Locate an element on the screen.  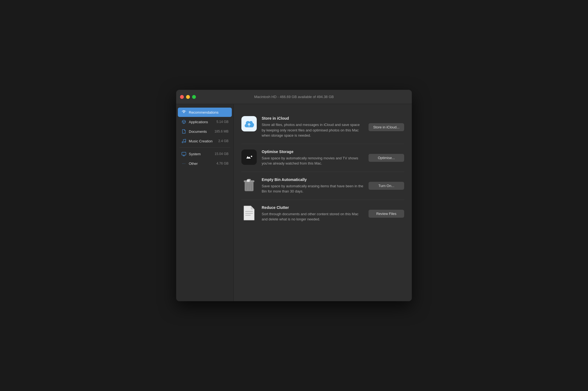
applications-icon is located at coordinates (184, 122).